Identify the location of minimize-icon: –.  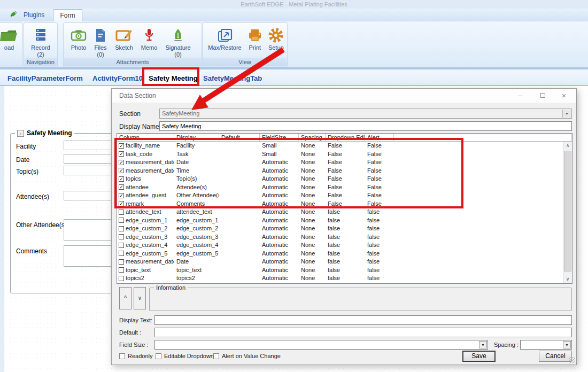
(520, 96).